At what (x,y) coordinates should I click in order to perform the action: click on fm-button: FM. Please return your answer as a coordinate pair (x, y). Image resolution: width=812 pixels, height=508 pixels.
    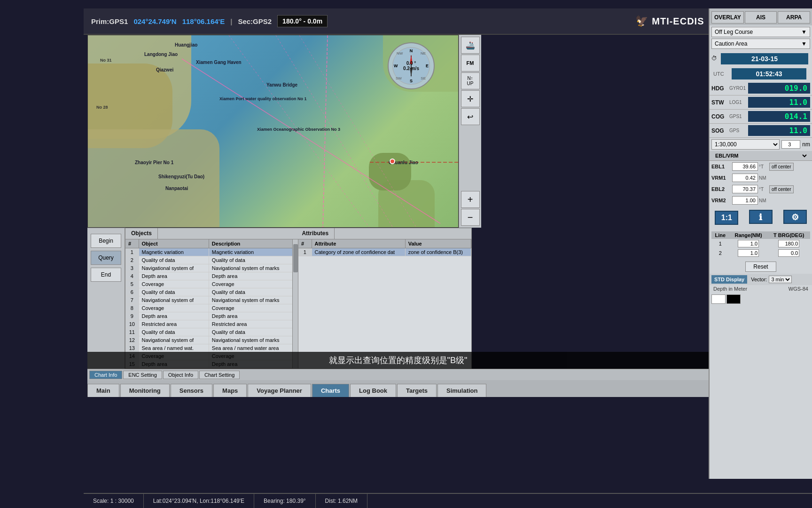
    Looking at the image, I should click on (470, 63).